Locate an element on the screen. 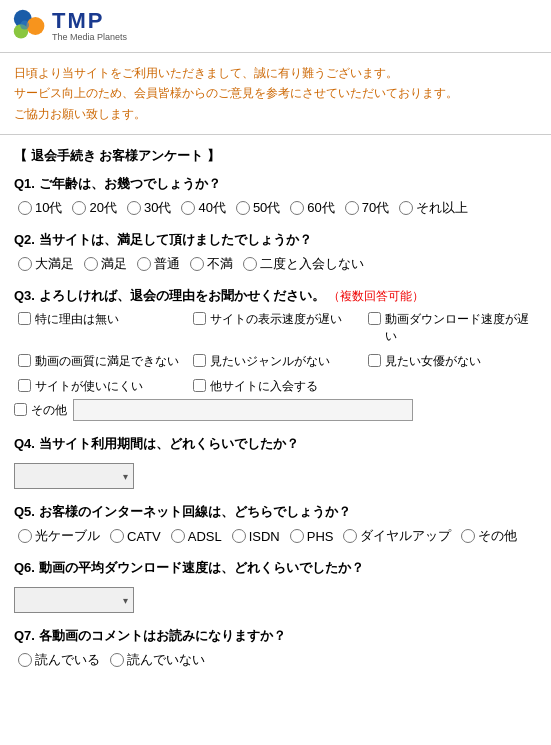  q2-option-1: 満足 is located at coordinates (106, 264).